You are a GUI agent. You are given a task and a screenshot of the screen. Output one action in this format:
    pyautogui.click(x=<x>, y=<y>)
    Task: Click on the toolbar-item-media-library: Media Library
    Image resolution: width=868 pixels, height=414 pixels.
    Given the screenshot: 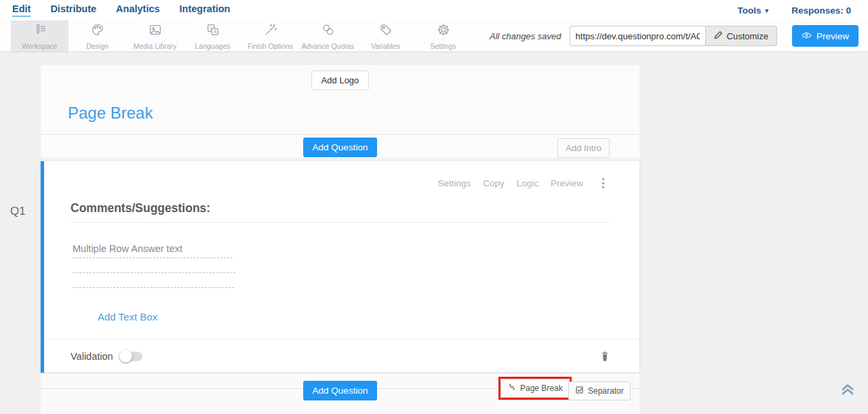 What is the action you would take?
    pyautogui.click(x=155, y=36)
    